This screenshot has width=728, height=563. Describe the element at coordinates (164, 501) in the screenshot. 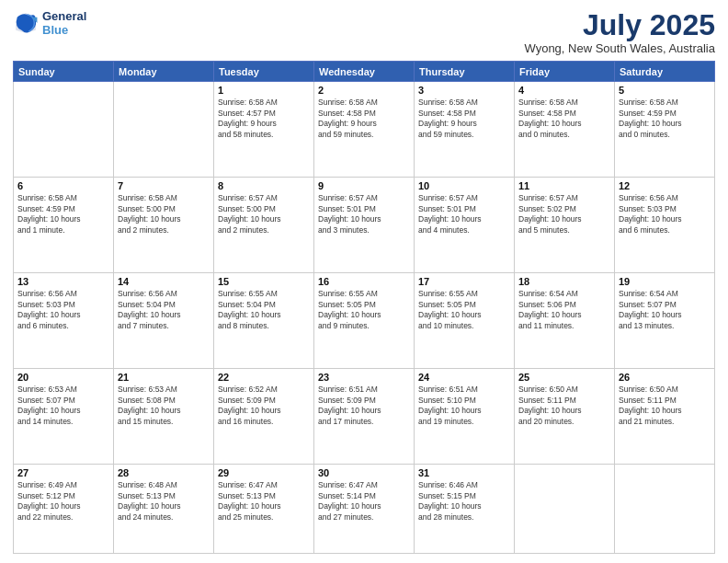

I see `day-info: Sunrise: 6:48 AMSunset: 5:13 PMDaylight:…` at that location.